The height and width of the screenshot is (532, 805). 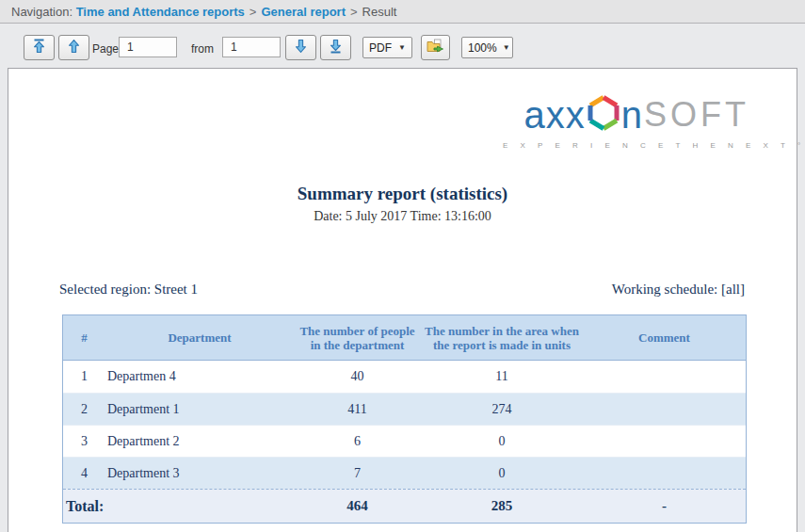 I want to click on first-page-button, so click(x=40, y=47).